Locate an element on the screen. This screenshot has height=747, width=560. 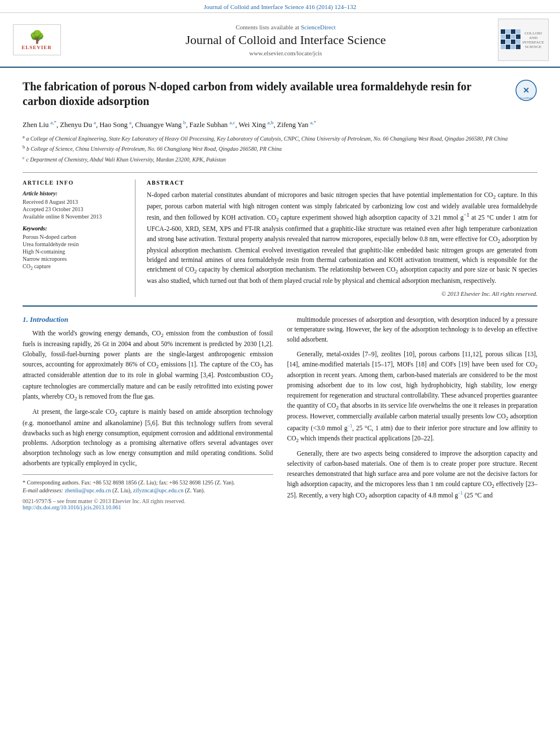
contents-label: Contents lists available at is located at coordinates (268, 27).